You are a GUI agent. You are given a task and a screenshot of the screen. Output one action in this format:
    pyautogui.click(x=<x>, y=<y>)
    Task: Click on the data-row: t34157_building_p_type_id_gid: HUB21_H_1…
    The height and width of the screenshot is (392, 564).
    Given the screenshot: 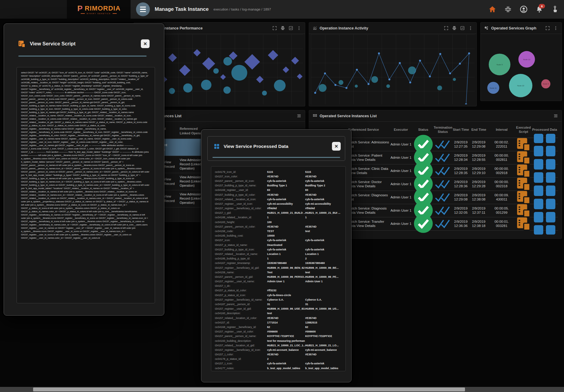 What is the action you would take?
    pyautogui.click(x=278, y=371)
    